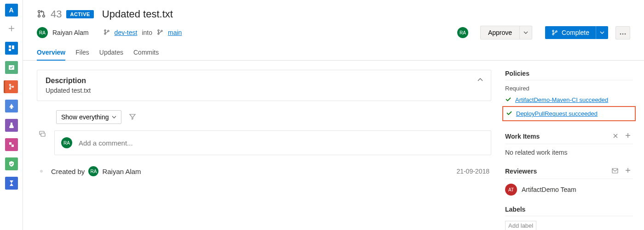 Image resolution: width=644 pixels, height=230 pixels. I want to click on reviewer-name: ArtifactDemo Team, so click(549, 190).